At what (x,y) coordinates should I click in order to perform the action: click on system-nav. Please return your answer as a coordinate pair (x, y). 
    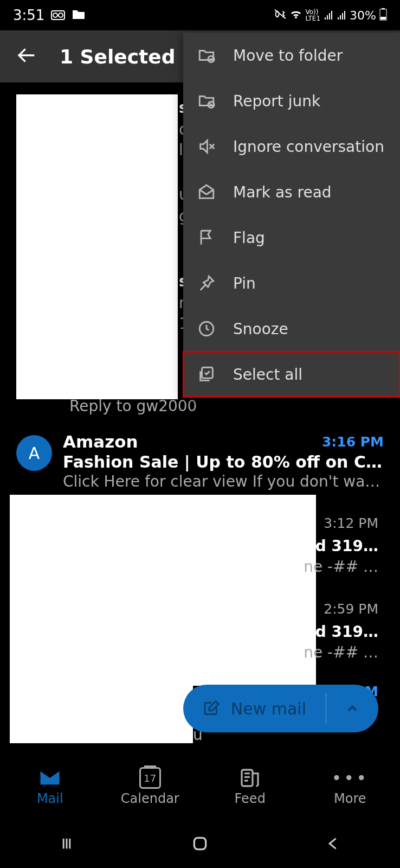
    Looking at the image, I should click on (200, 844).